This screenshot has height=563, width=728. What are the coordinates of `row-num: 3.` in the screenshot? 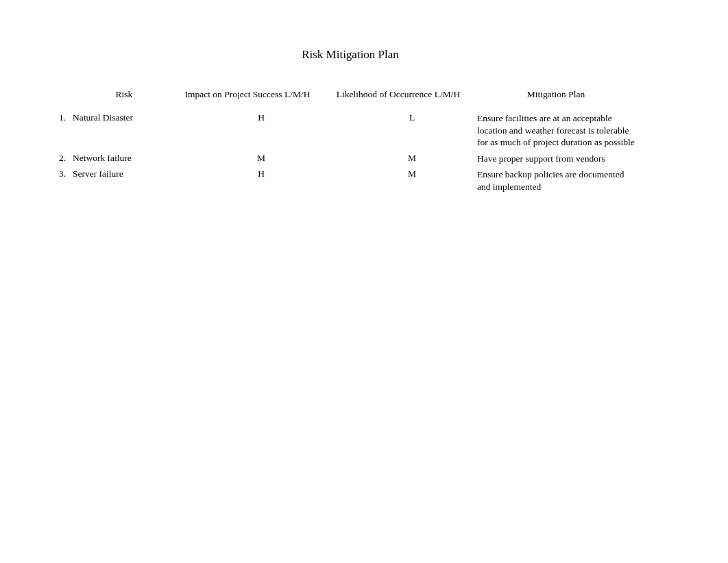 It's located at (64, 174).